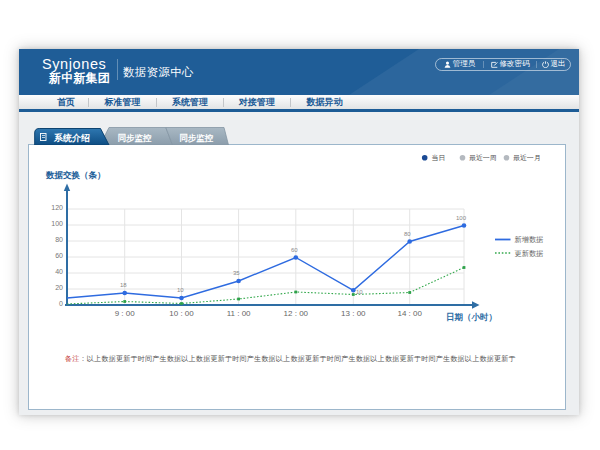 The width and height of the screenshot is (600, 450). What do you see at coordinates (57, 208) in the screenshot?
I see `svg-text: 120` at bounding box center [57, 208].